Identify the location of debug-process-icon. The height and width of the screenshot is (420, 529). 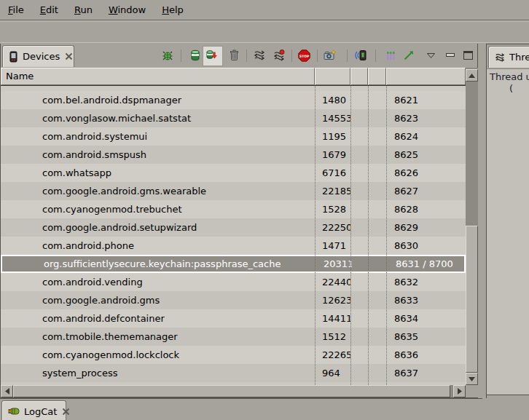
(168, 55).